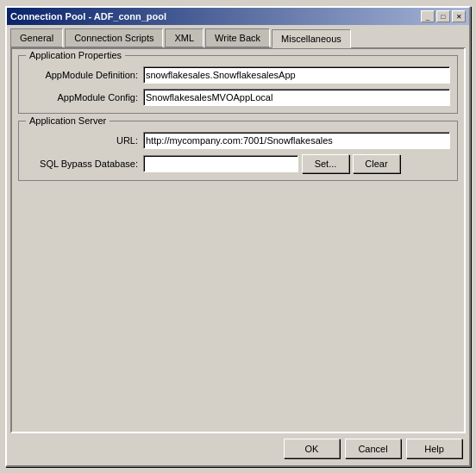 This screenshot has width=476, height=473. I want to click on appmodule-definition-input, so click(297, 75).